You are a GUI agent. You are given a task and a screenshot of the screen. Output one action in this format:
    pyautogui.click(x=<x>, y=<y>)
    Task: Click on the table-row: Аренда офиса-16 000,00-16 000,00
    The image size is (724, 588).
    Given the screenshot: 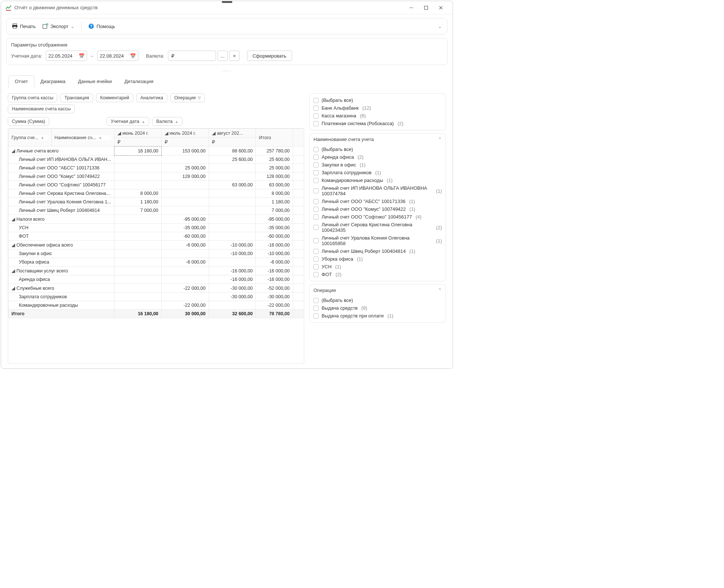 What is the action you would take?
    pyautogui.click(x=157, y=280)
    